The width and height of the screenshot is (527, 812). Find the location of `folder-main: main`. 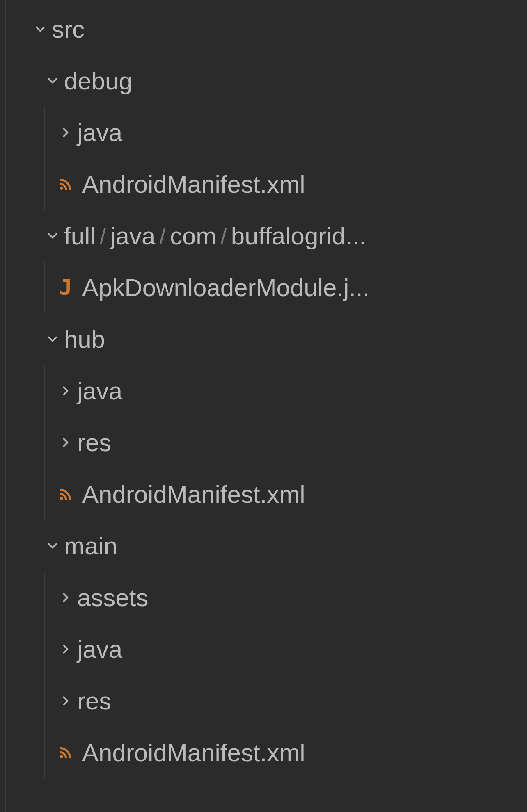

folder-main: main is located at coordinates (264, 546).